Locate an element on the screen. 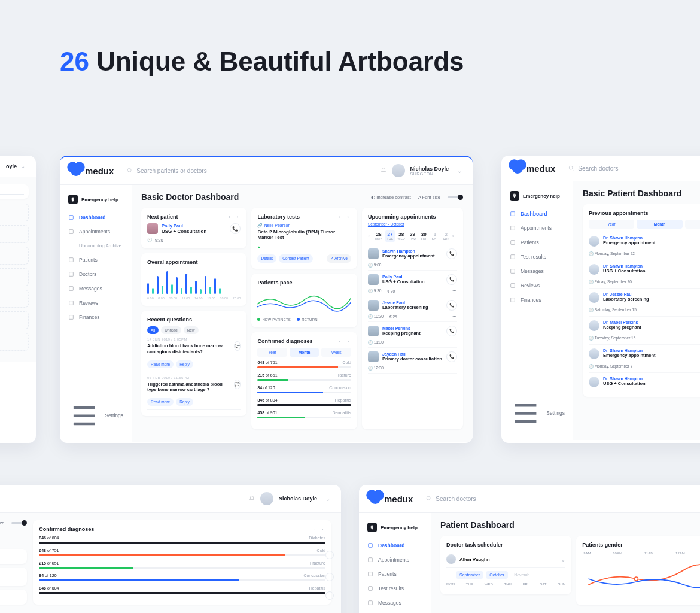 Image resolution: width=700 pixels, height=613 pixels. card-overal-appointment: Overal appointment 6:008:0010:0012:0014:… is located at coordinates (194, 280).